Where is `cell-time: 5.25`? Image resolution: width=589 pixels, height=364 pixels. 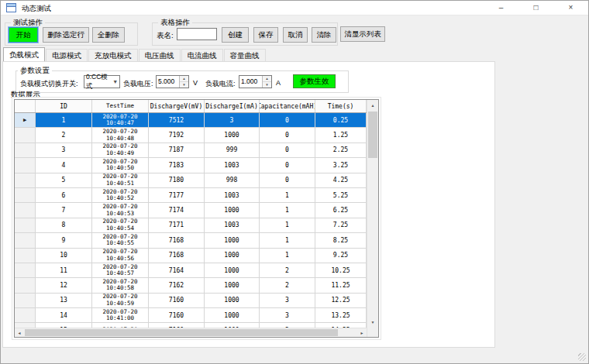 cell-time: 5.25 is located at coordinates (341, 195).